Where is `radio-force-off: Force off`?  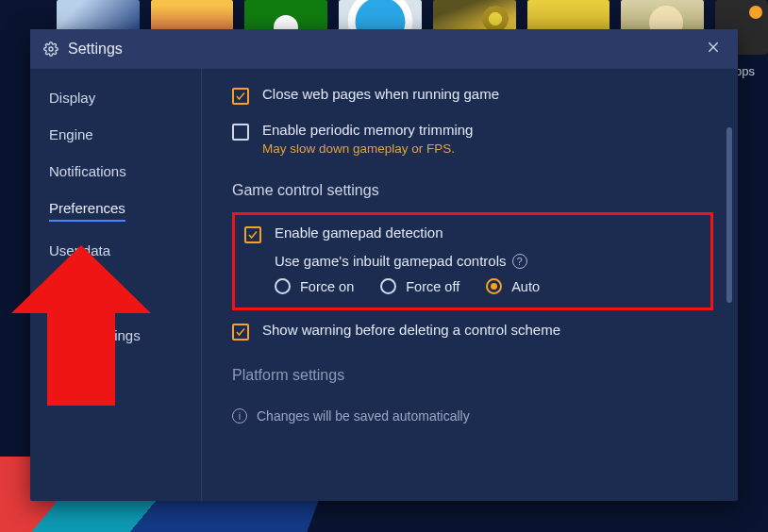
radio-force-off: Force off is located at coordinates (420, 287).